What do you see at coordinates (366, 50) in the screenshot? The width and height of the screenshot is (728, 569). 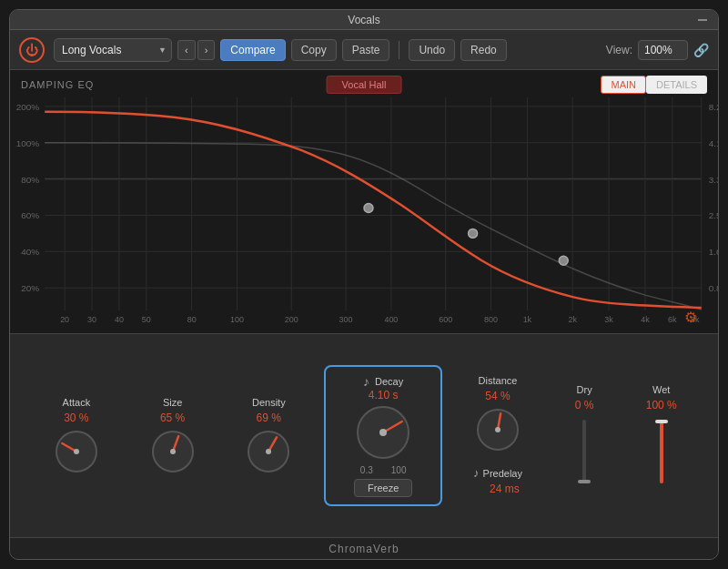 I see `paste-button: Paste` at bounding box center [366, 50].